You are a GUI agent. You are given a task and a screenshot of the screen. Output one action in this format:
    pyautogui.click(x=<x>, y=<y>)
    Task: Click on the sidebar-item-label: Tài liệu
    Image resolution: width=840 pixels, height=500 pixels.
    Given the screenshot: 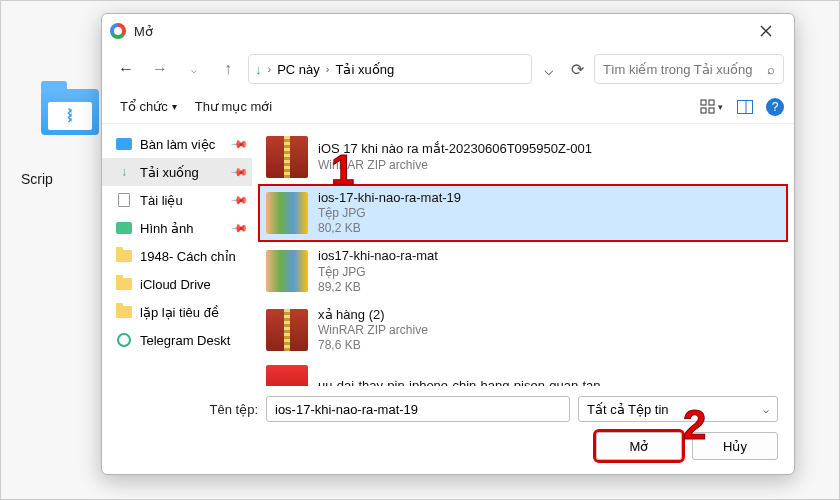 What is the action you would take?
    pyautogui.click(x=162, y=200)
    